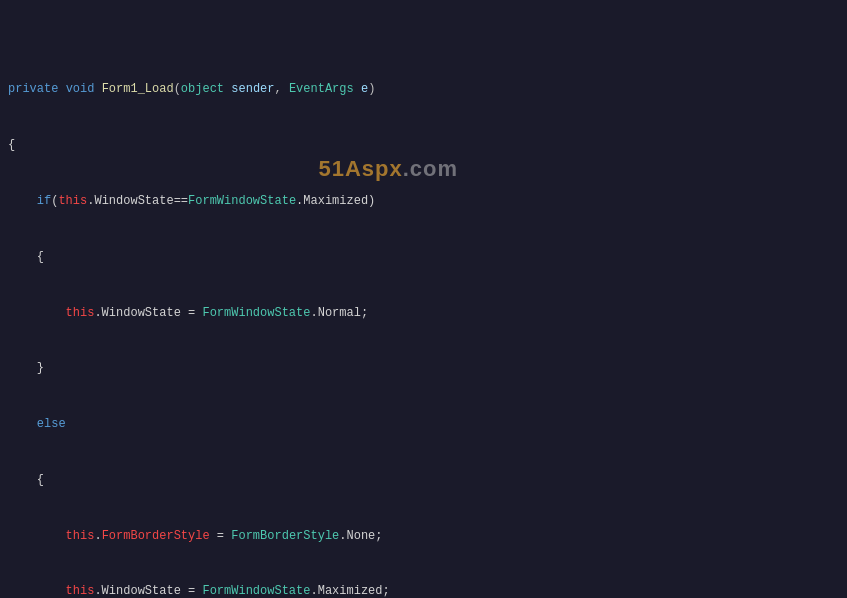 The image size is (847, 598). Describe the element at coordinates (424, 202) in the screenshot. I see `code-line-3: if(this.WindowState==FormWindowState.Max…` at that location.